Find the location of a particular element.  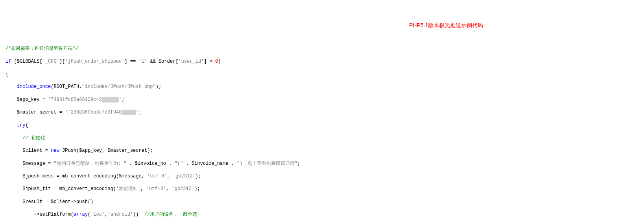

code-line: /*如果需要，推送消息至客户端*/ is located at coordinates (323, 48).